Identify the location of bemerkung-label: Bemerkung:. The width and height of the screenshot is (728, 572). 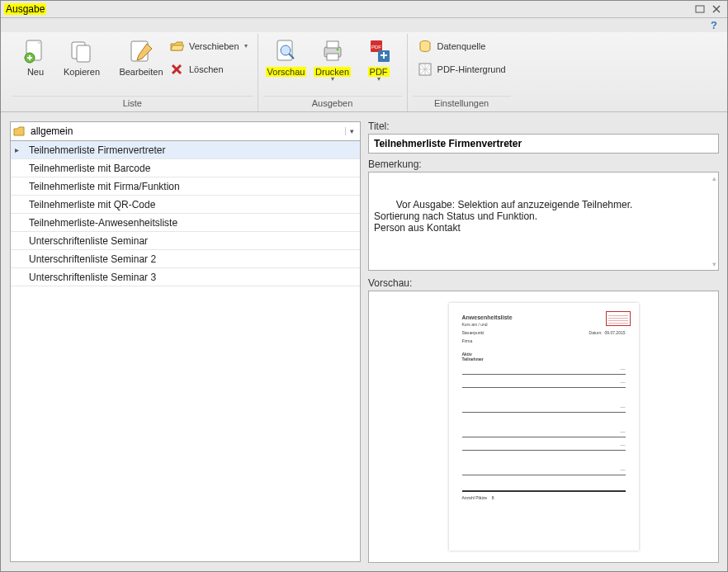
(543, 164).